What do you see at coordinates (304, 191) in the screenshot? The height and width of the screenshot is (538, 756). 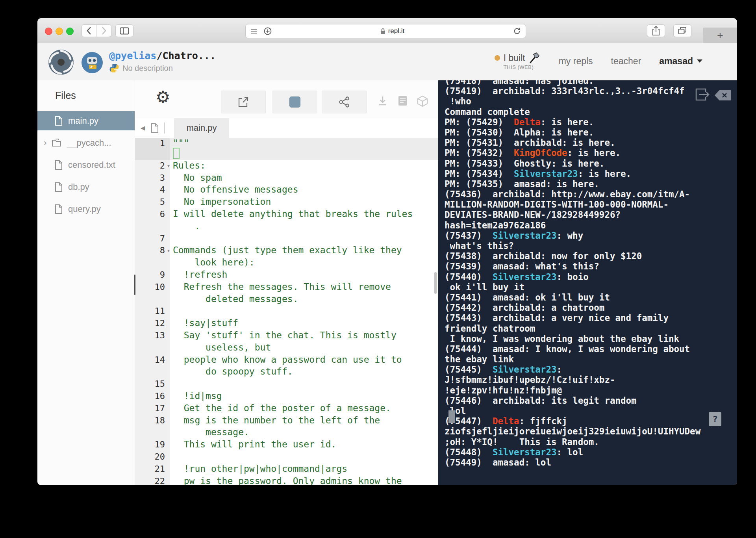 I see `code-text: No offensive messages` at bounding box center [304, 191].